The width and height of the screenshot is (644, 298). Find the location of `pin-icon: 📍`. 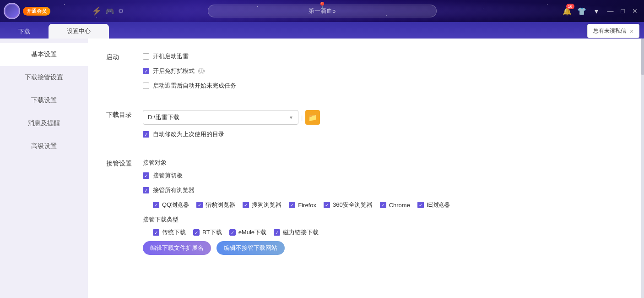

pin-icon: 📍 is located at coordinates (322, 6).